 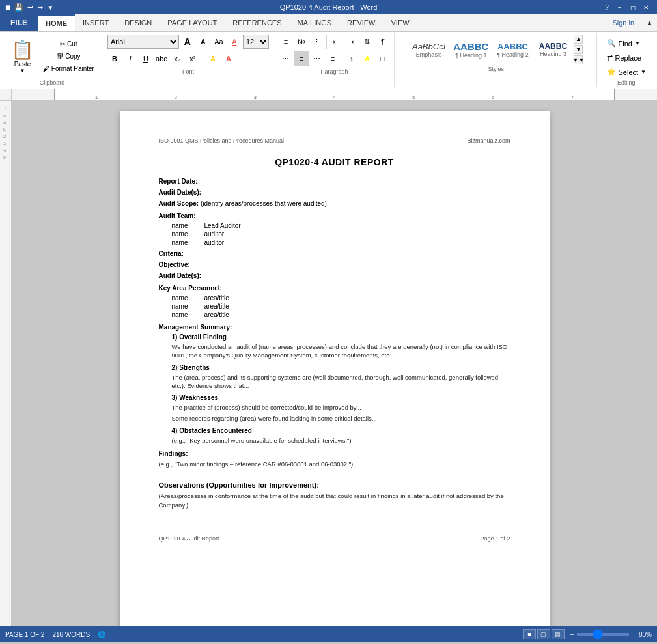 I want to click on strengths-heading: 2) Strengths, so click(x=341, y=367).